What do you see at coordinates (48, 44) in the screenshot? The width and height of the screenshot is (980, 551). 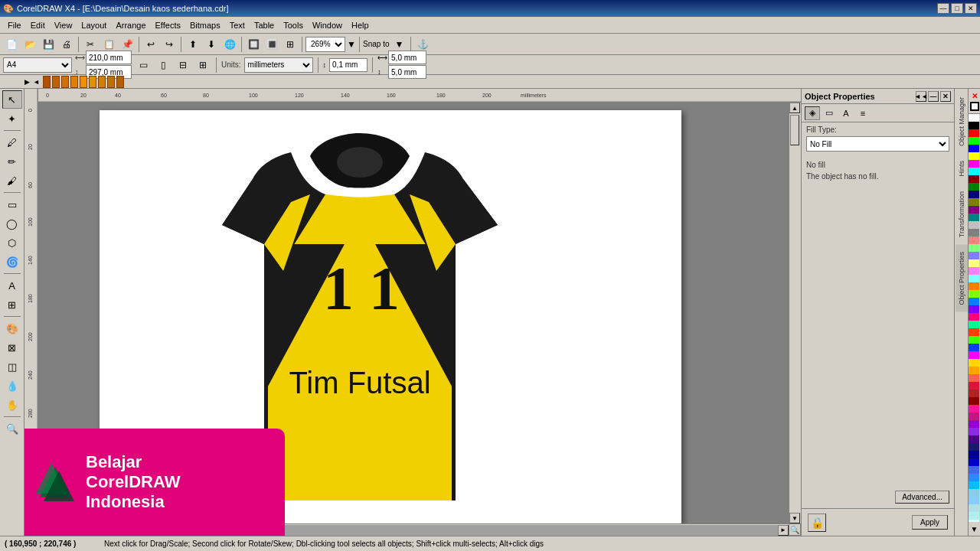 I see `save-button: 💾` at bounding box center [48, 44].